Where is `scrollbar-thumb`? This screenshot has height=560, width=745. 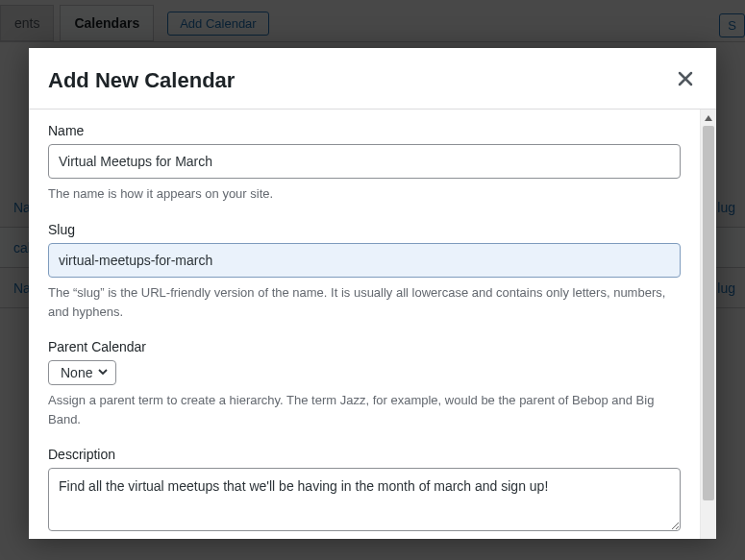
scrollbar-thumb is located at coordinates (708, 313).